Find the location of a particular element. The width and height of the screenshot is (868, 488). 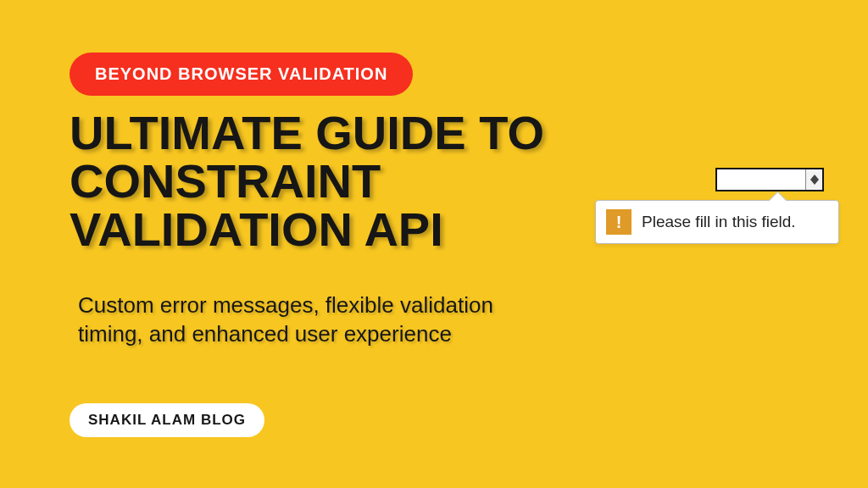

number-input is located at coordinates (770, 180).